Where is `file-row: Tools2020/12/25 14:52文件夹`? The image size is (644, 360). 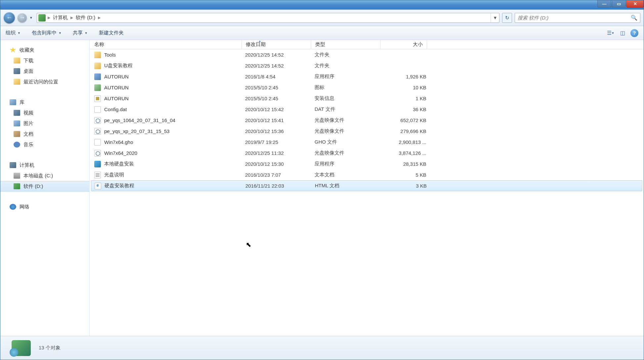
file-row: Tools2020/12/25 14:52文件夹 is located at coordinates (366, 55).